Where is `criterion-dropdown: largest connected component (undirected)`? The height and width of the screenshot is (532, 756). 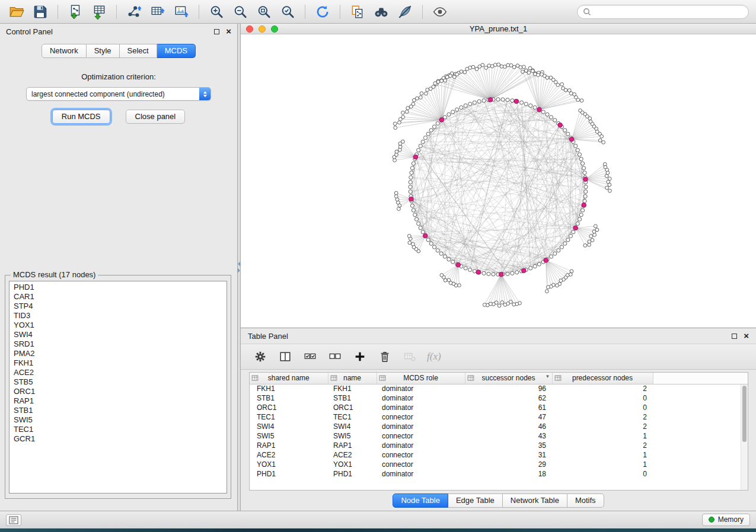
criterion-dropdown: largest connected component (undirected) is located at coordinates (119, 94).